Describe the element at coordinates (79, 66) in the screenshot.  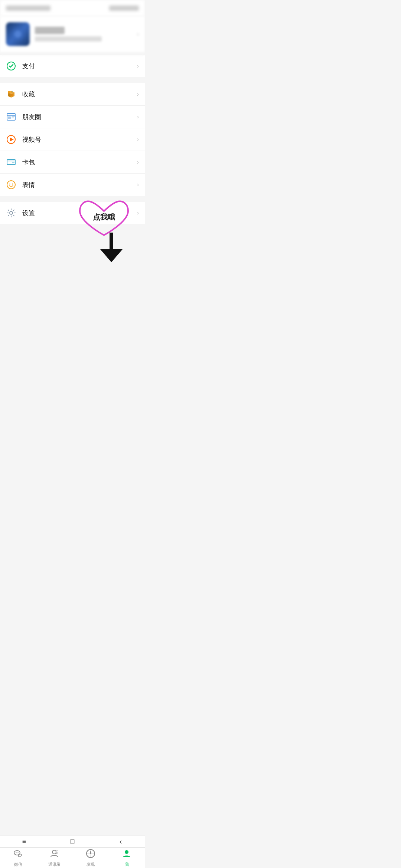
I see `pay-label: 支付` at that location.